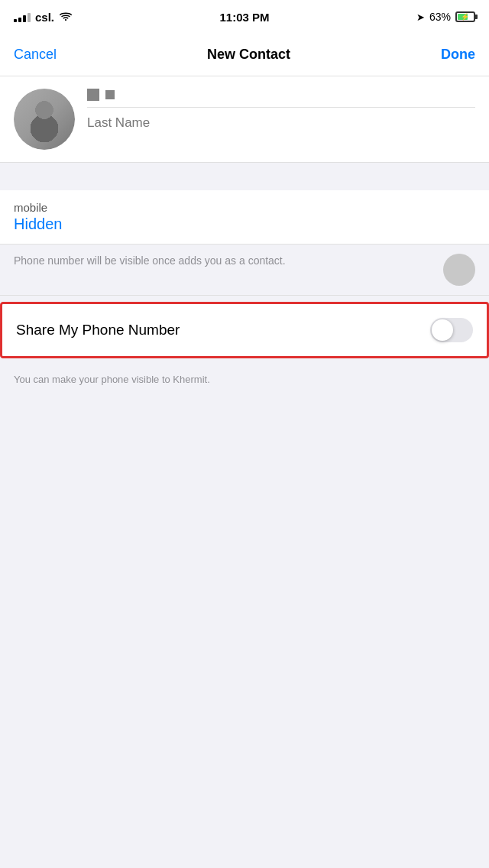 This screenshot has width=489, height=868. What do you see at coordinates (446, 17) in the screenshot?
I see `status-right: ➤ 63% ⚡` at bounding box center [446, 17].